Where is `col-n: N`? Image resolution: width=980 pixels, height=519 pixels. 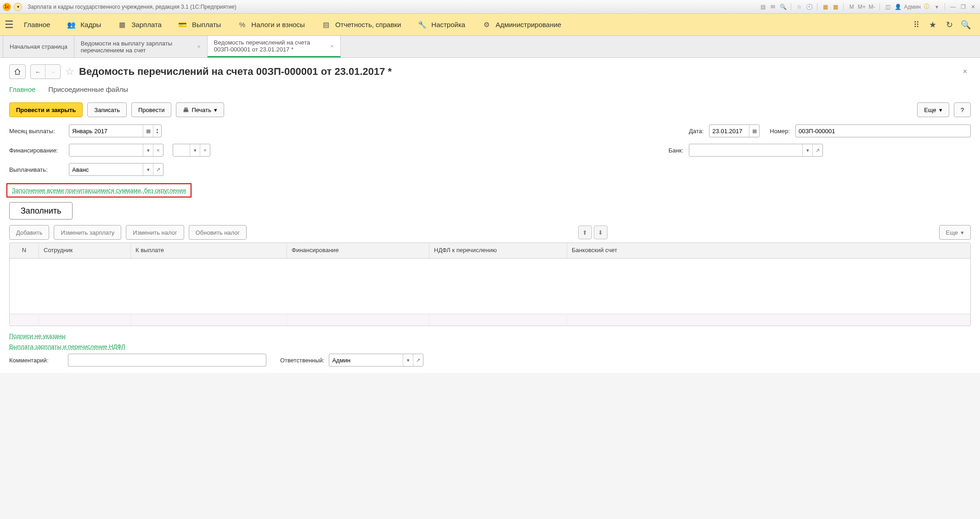
col-n: N is located at coordinates (24, 251).